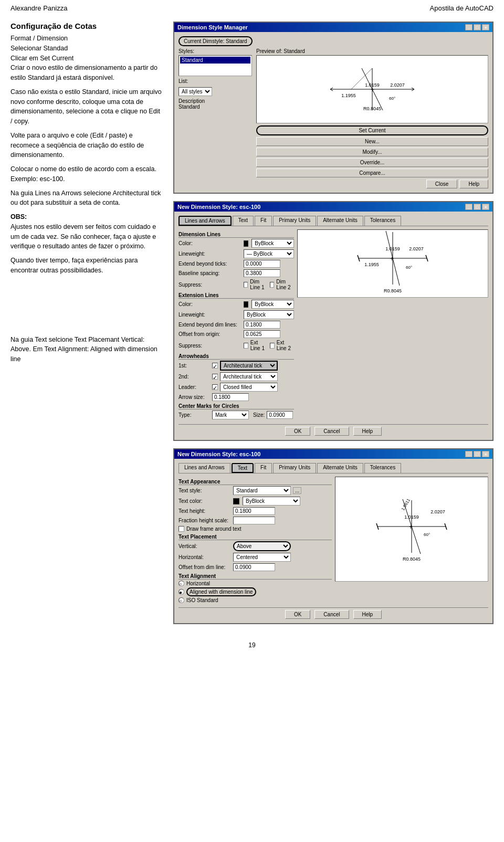 This screenshot has width=504, height=842. I want to click on text-style-label: Text style:, so click(205, 490).